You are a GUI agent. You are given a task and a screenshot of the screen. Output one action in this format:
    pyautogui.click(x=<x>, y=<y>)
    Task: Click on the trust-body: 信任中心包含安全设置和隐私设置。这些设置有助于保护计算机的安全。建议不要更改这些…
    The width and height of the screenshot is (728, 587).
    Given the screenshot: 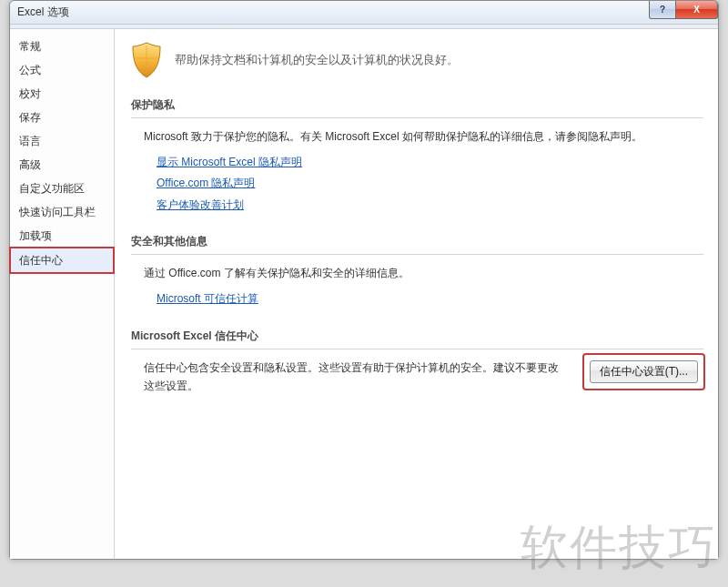 What is the action you would take?
    pyautogui.click(x=417, y=384)
    